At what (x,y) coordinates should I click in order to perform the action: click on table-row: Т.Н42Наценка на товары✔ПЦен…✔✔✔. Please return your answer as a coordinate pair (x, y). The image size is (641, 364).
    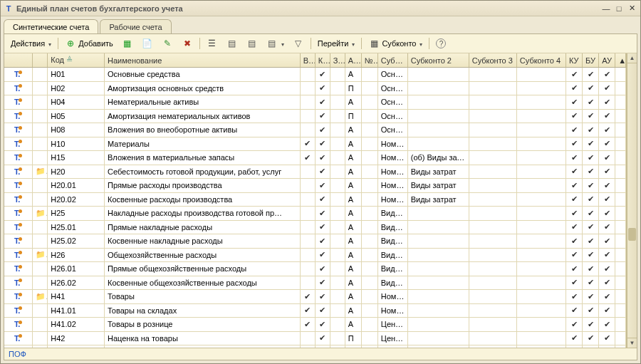
    Looking at the image, I should click on (315, 339).